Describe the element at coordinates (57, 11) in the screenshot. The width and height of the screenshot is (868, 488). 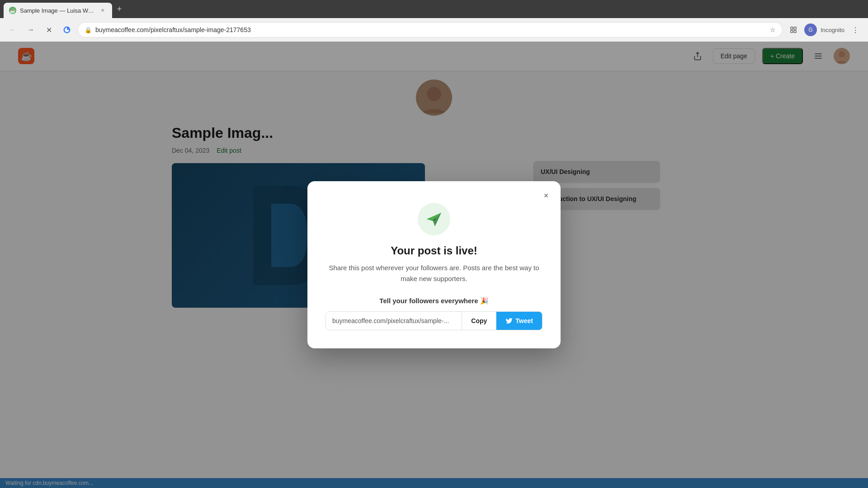
I see `tab-title: Sample Image — Luisa Welch` at that location.